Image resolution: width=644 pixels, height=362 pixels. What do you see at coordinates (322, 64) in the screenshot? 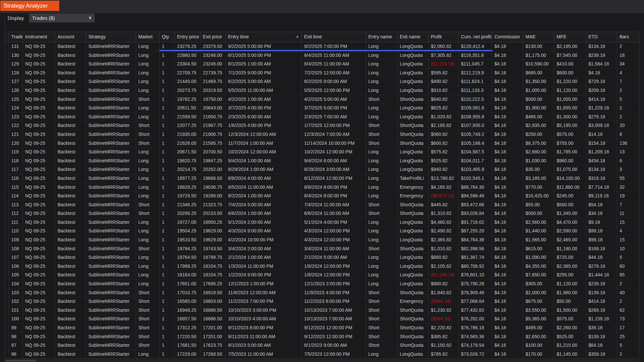
I see `table-row: 129NQ 09-25BacktestSublimeMRRStarterLong…` at bounding box center [322, 64].